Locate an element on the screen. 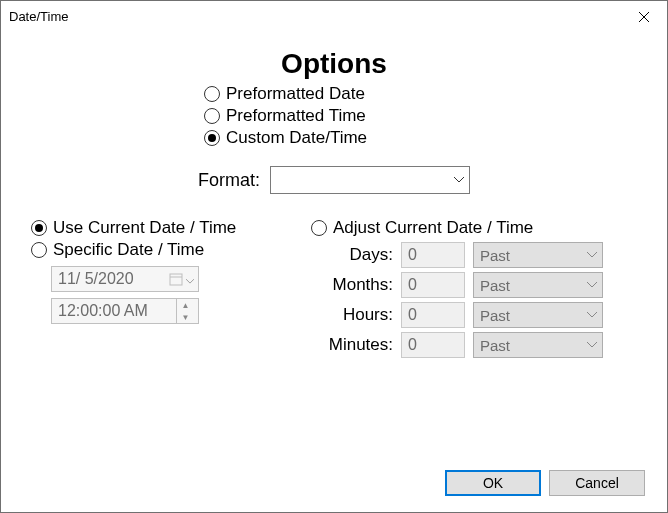 This screenshot has width=668, height=513. mode-radio-group: Preformatted Date Preformatted Time Cust… is located at coordinates (334, 116).